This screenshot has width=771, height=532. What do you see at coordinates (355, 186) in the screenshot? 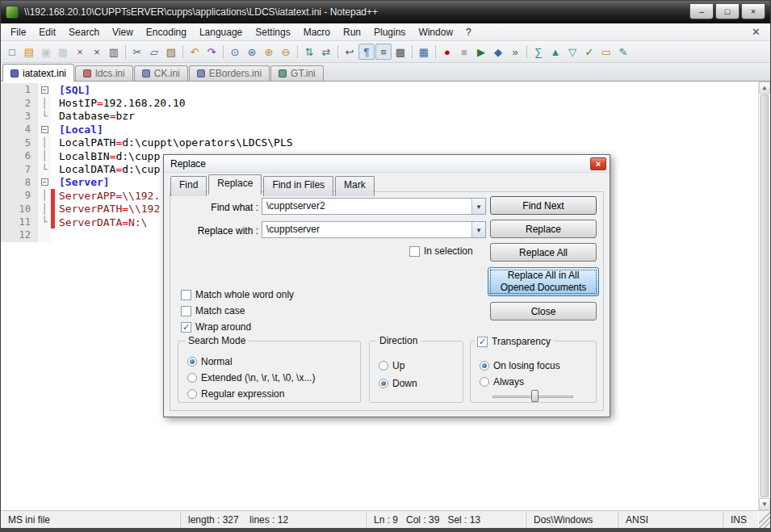
I see `dialog-tab-mark: Mark` at bounding box center [355, 186].